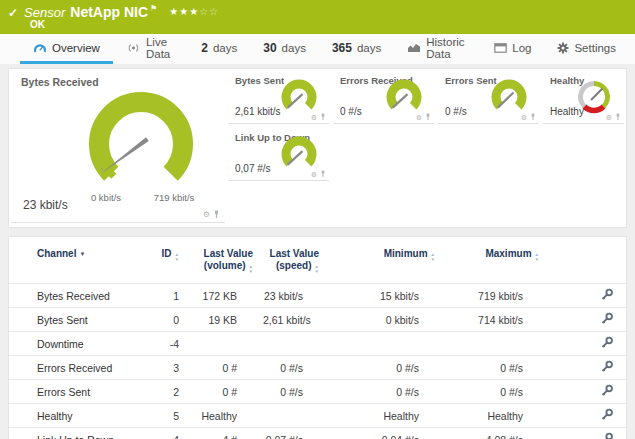  What do you see at coordinates (284, 49) in the screenshot?
I see `tab-30-days: 30 days` at bounding box center [284, 49].